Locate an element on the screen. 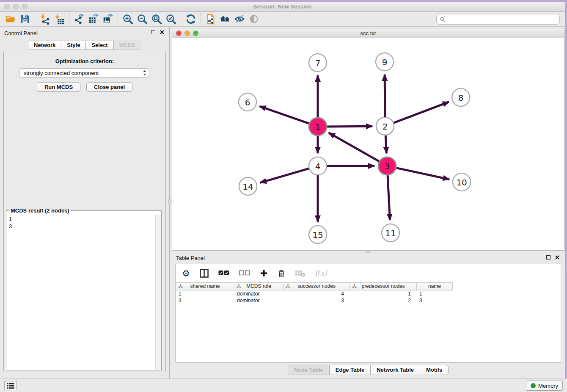 The image size is (567, 392). zoom-fit-button is located at coordinates (157, 19).